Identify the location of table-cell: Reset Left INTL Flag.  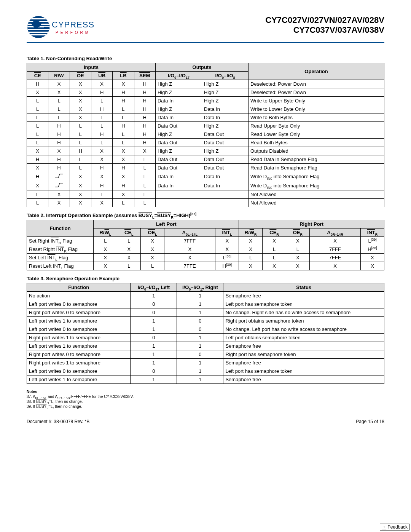
(60, 266).